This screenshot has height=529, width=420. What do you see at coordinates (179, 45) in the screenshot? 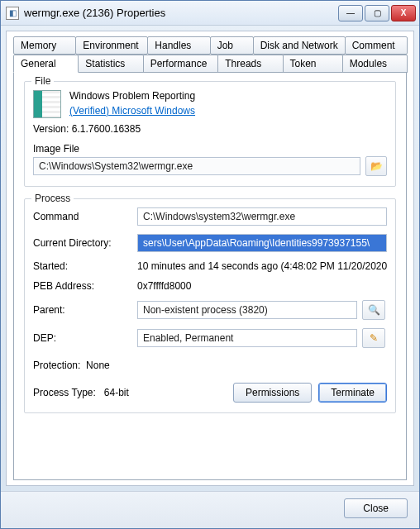
I see `tab-handles: Handles` at bounding box center [179, 45].